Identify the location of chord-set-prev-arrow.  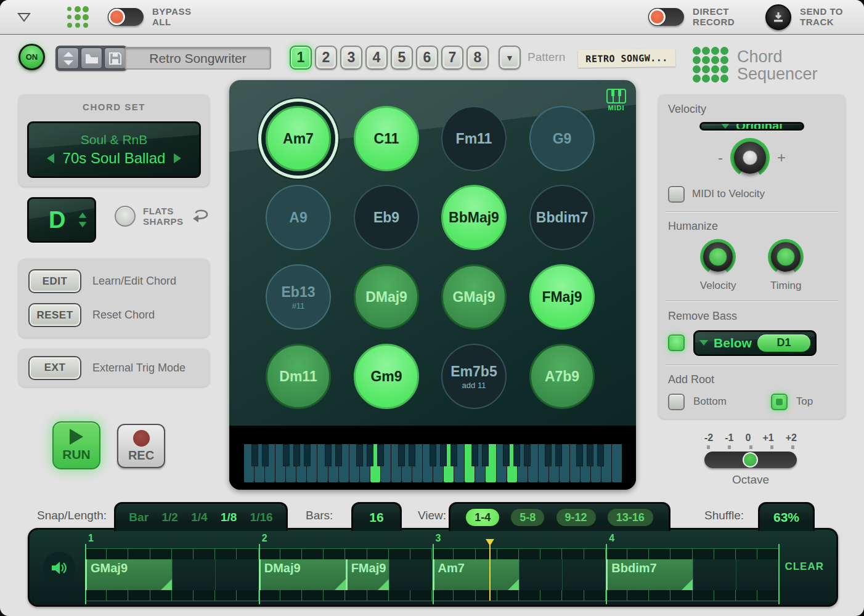
(51, 158).